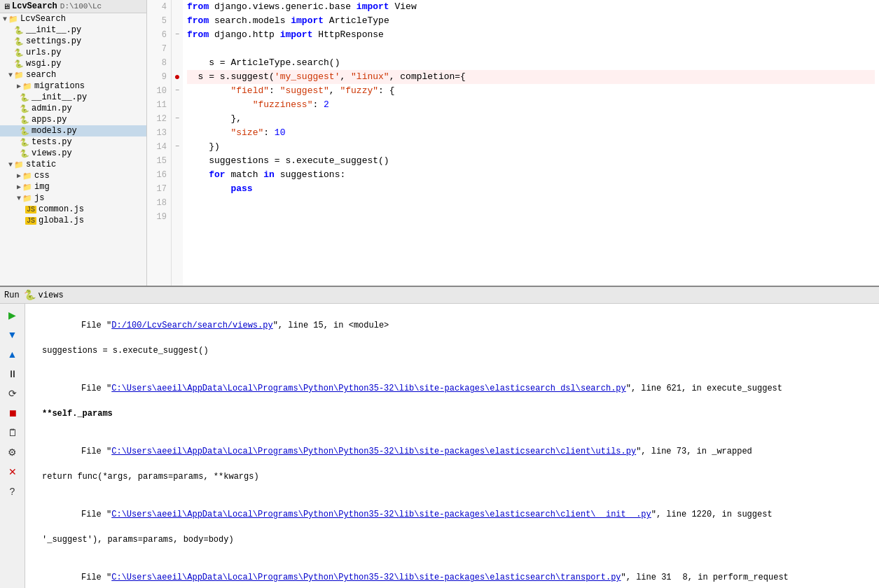 Image resolution: width=879 pixels, height=588 pixels. What do you see at coordinates (55, 131) in the screenshot?
I see `file-label: models.py` at bounding box center [55, 131].